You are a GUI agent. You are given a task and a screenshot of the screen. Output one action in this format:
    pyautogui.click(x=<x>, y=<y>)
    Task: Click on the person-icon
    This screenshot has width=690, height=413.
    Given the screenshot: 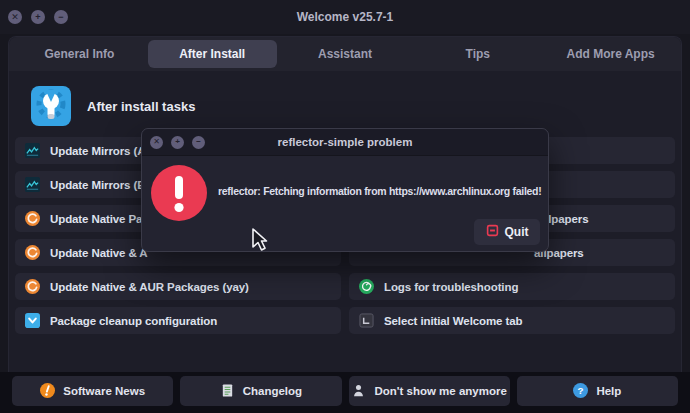 What is the action you would take?
    pyautogui.click(x=358, y=392)
    